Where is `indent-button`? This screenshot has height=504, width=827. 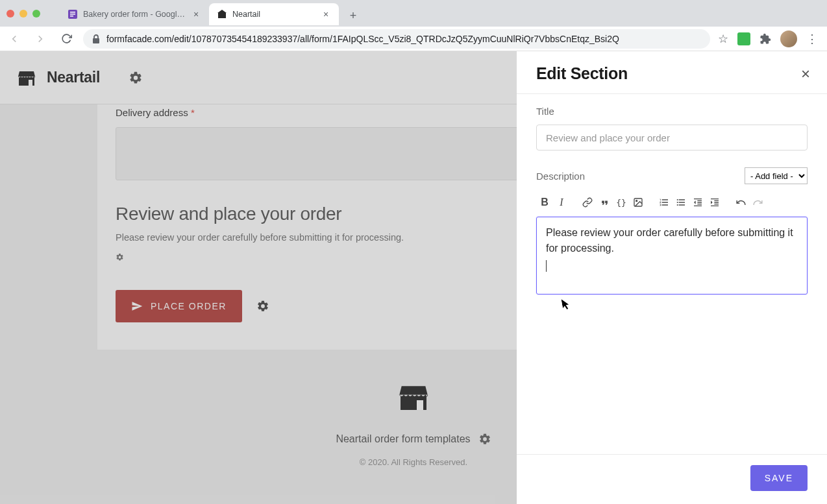 indent-button is located at coordinates (715, 202).